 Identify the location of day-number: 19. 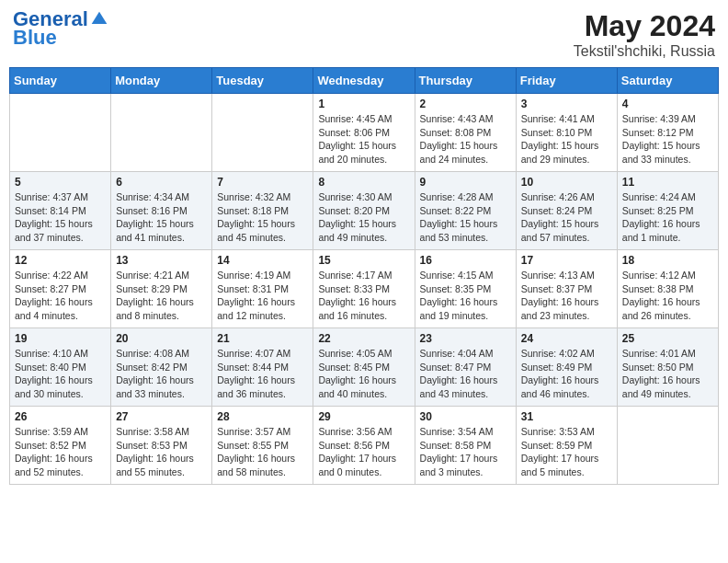
(61, 339).